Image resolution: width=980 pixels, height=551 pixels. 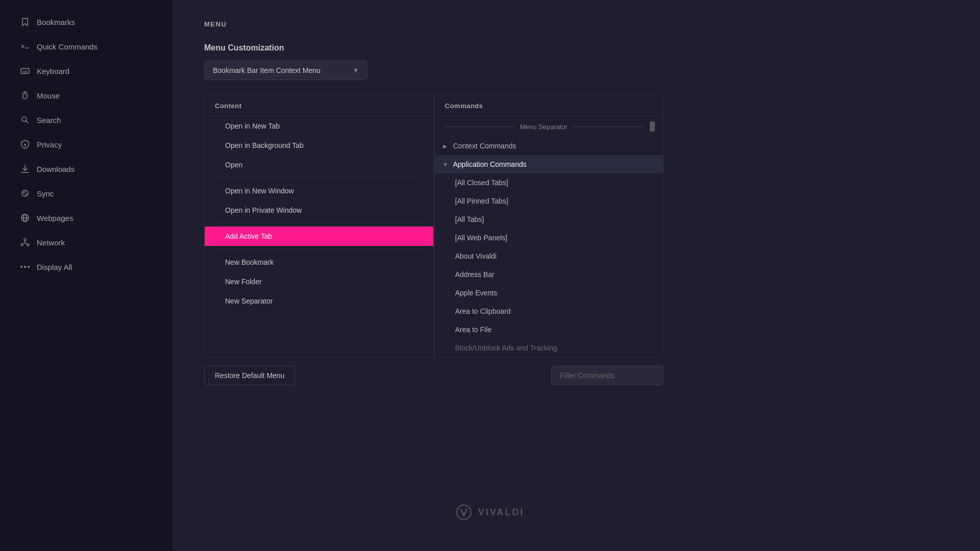 What do you see at coordinates (549, 311) in the screenshot?
I see `area-to-clipboard-item: Area to Clipboard` at bounding box center [549, 311].